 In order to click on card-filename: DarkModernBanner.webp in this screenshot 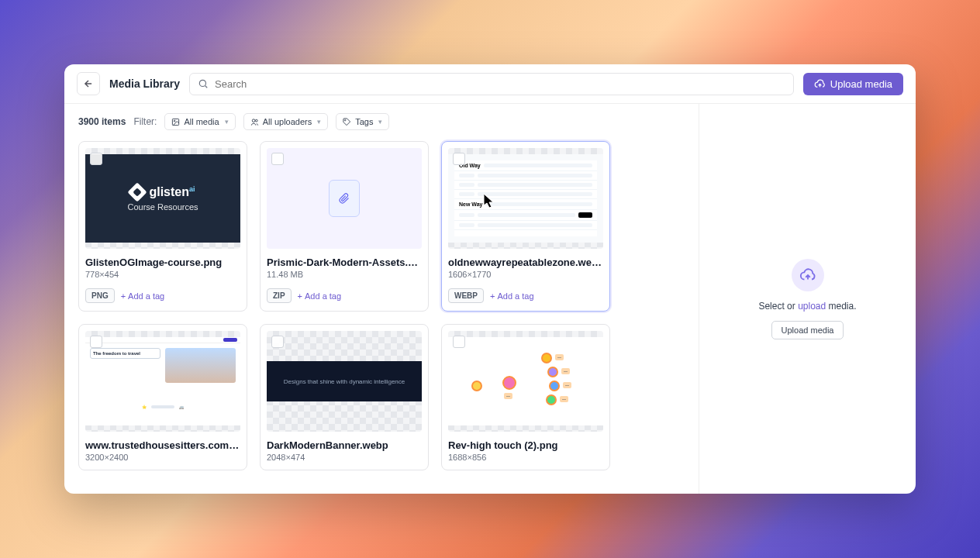, I will do `click(344, 445)`.